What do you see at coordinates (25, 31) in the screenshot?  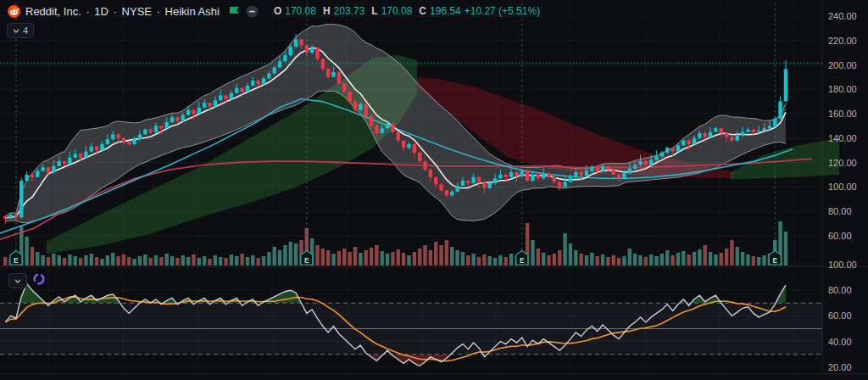 I see `hidden-indicators-count: 4` at bounding box center [25, 31].